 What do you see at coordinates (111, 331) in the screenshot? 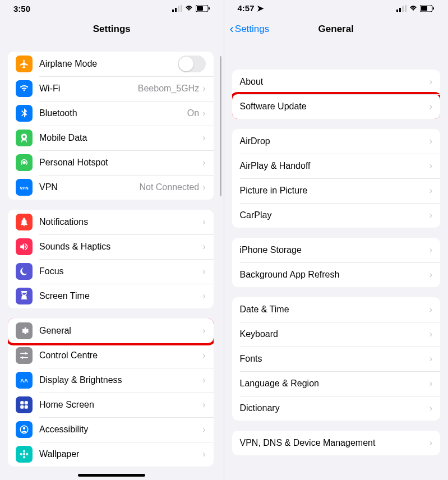
I see `row-general: General›` at bounding box center [111, 331].